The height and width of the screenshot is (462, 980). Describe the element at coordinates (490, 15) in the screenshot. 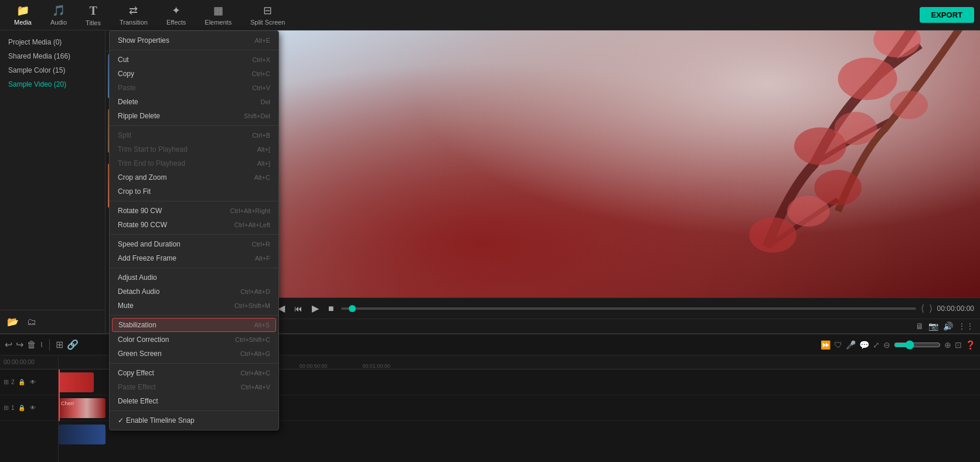

I see `top-bar: 📁 Media 🎵 Audio T Titles ⇄ Transition ✦ …` at that location.